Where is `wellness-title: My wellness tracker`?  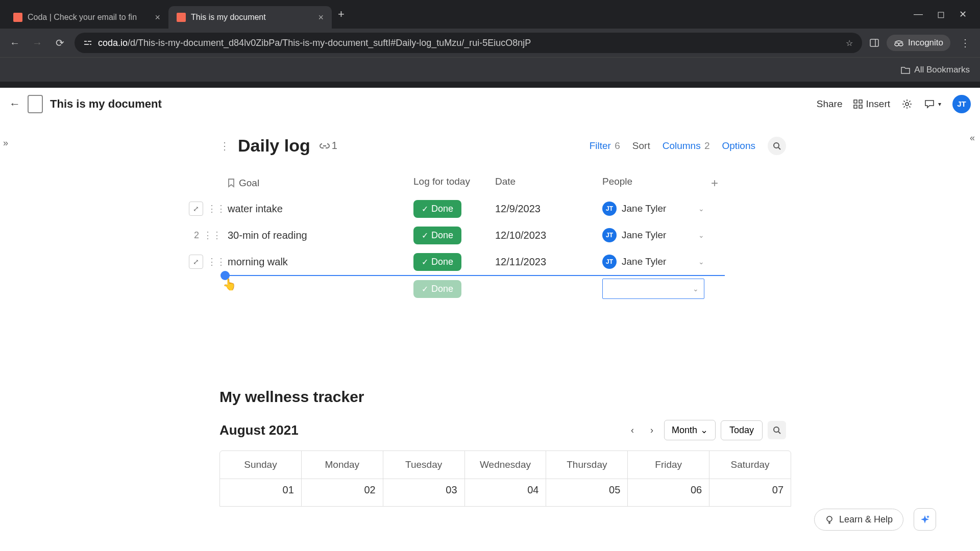
wellness-title: My wellness tracker is located at coordinates (503, 397).